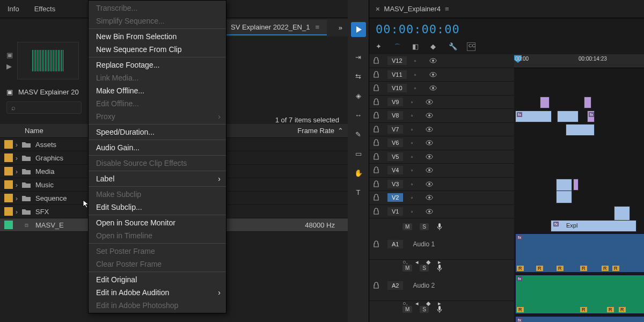 The width and height of the screenshot is (644, 322). Describe the element at coordinates (340, 28) in the screenshot. I see `chevrons-icon: »` at that location.